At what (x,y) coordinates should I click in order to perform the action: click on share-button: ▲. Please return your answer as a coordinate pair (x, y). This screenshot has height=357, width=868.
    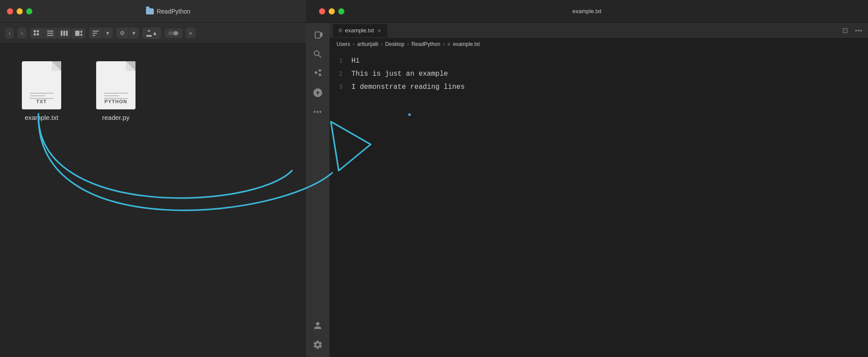
    Looking at the image, I should click on (152, 33).